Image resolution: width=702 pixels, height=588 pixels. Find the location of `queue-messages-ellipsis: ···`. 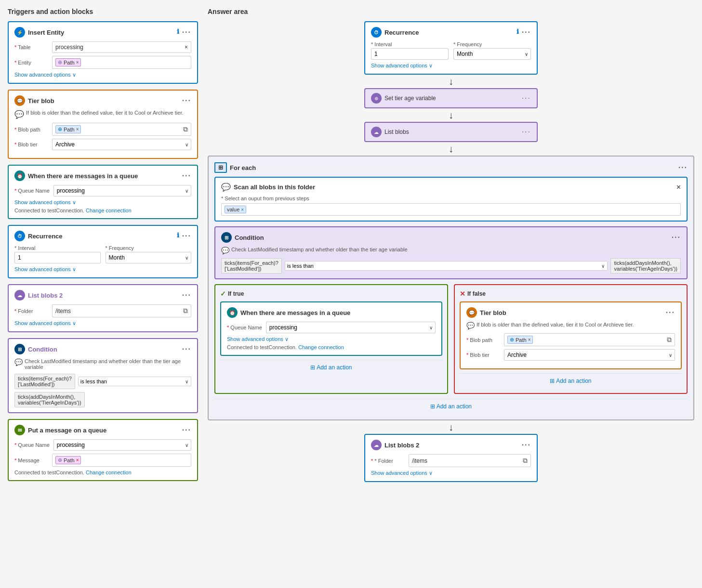

queue-messages-ellipsis: ··· is located at coordinates (187, 176).